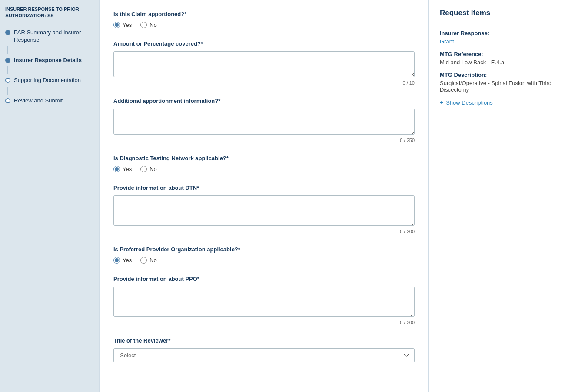 This screenshot has height=392, width=568. Describe the element at coordinates (54, 36) in the screenshot. I see `sidebar-item-label-par-summary: PAR Summary and Insurer Response` at that location.